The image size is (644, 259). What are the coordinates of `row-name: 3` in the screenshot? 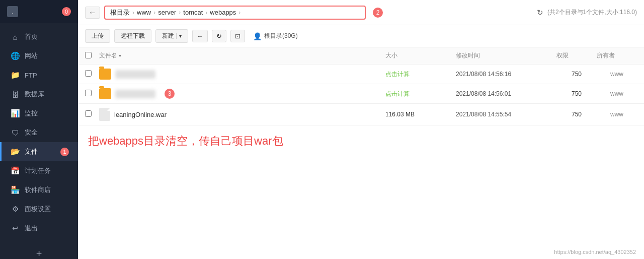 It's located at (243, 94).